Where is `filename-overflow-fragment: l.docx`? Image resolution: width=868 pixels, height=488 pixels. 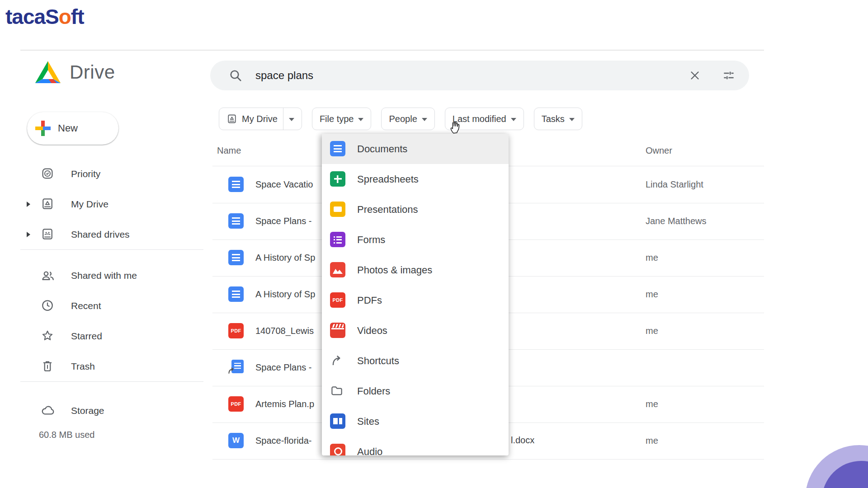 filename-overflow-fragment: l.docx is located at coordinates (523, 440).